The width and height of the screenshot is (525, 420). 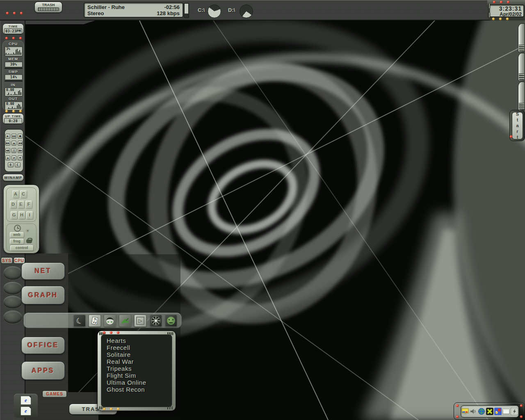 What do you see at coordinates (490, 411) in the screenshot?
I see `tray-icon-area` at bounding box center [490, 411].